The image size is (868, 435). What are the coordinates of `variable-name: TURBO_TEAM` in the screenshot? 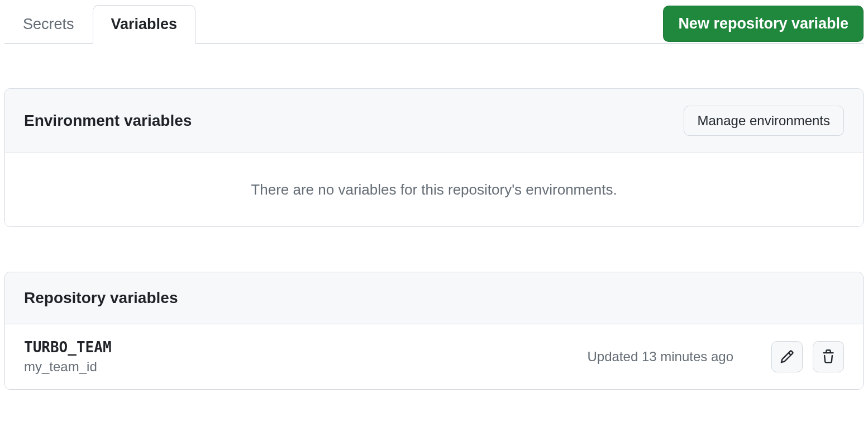 It's located at (68, 347).